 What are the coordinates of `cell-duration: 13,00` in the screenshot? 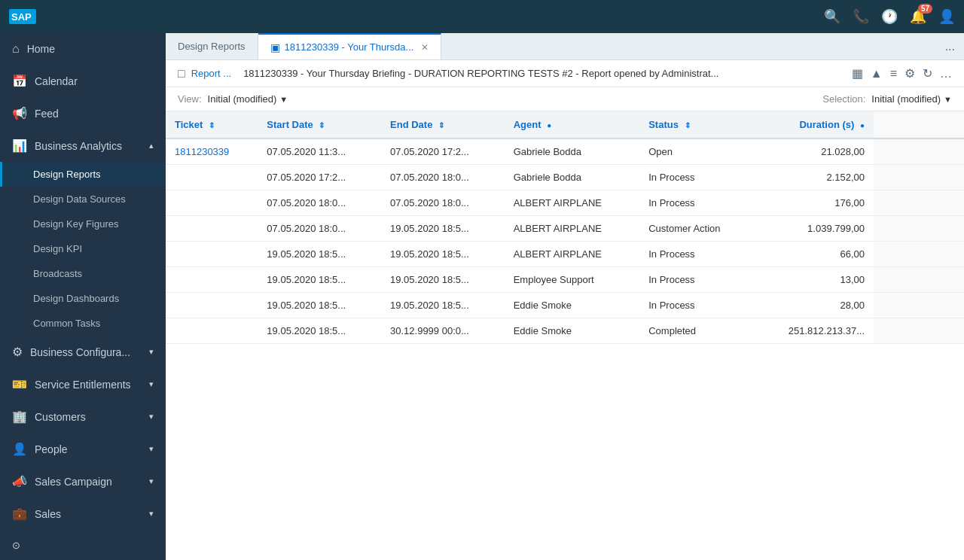 It's located at (813, 280).